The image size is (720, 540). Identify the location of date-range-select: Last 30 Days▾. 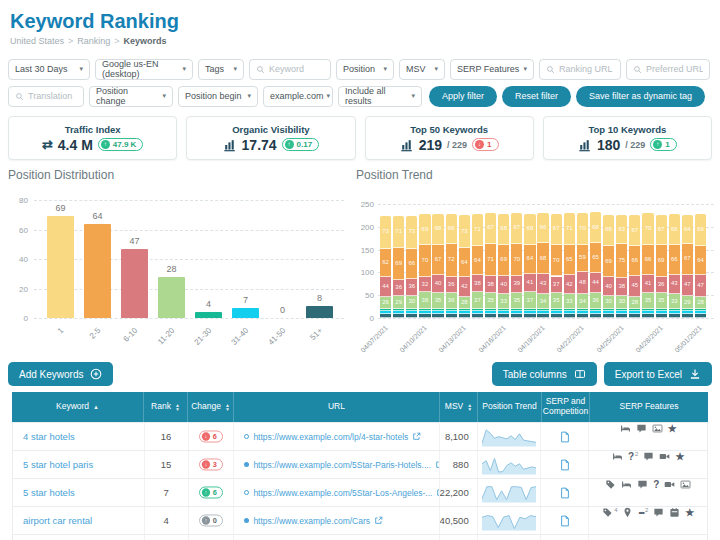
(49, 70).